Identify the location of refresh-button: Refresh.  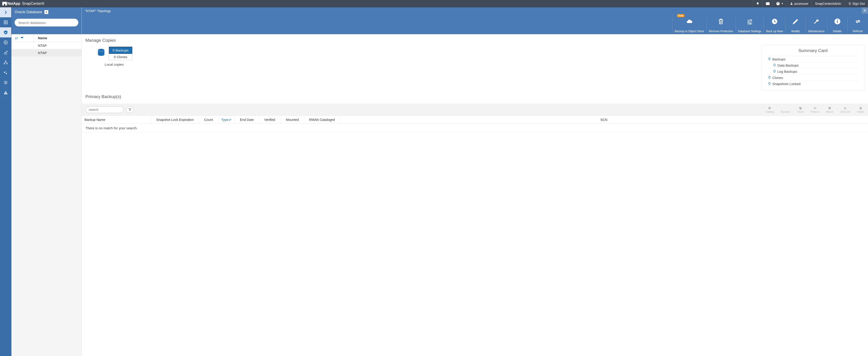
(858, 25).